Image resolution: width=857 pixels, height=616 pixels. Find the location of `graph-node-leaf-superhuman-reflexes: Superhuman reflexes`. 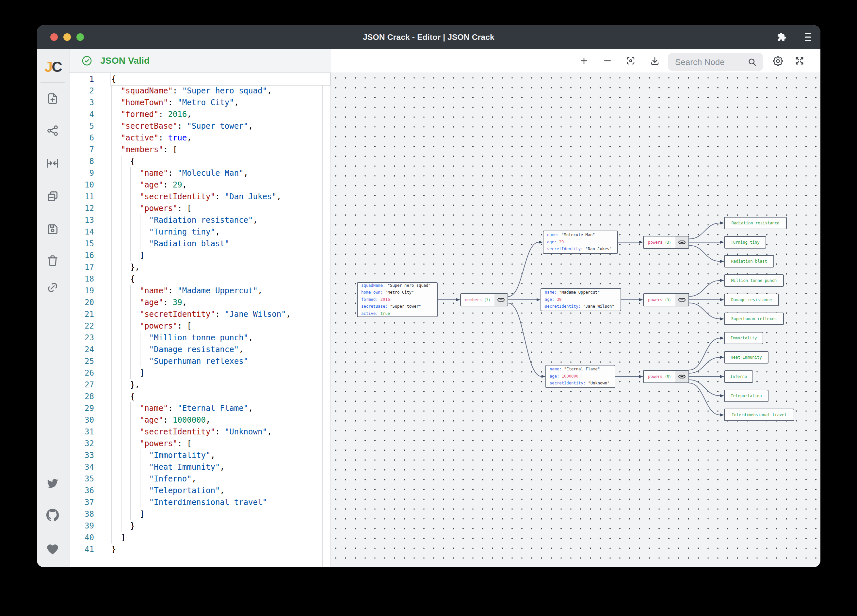

graph-node-leaf-superhuman-reflexes: Superhuman reflexes is located at coordinates (754, 319).